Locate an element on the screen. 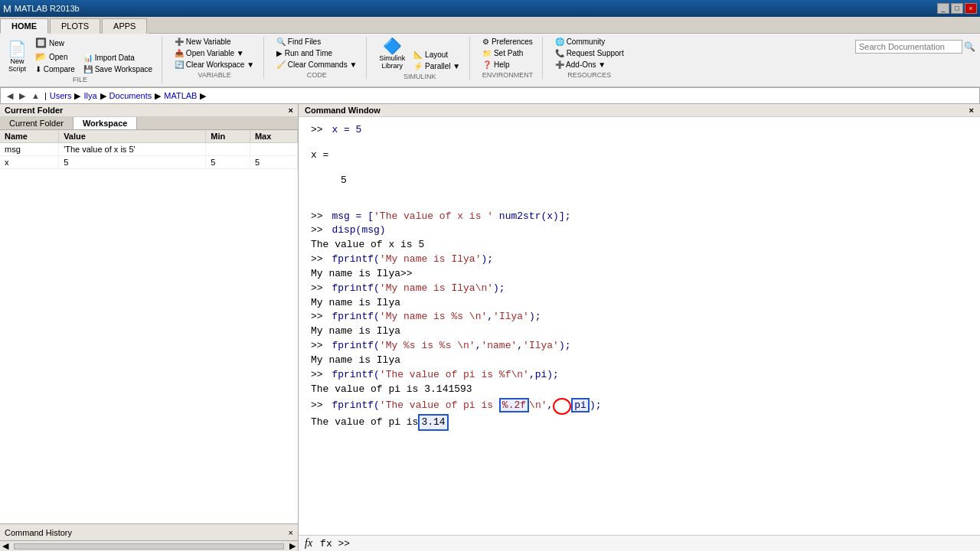 The height and width of the screenshot is (551, 980). ws-cell-name: x is located at coordinates (29, 162).